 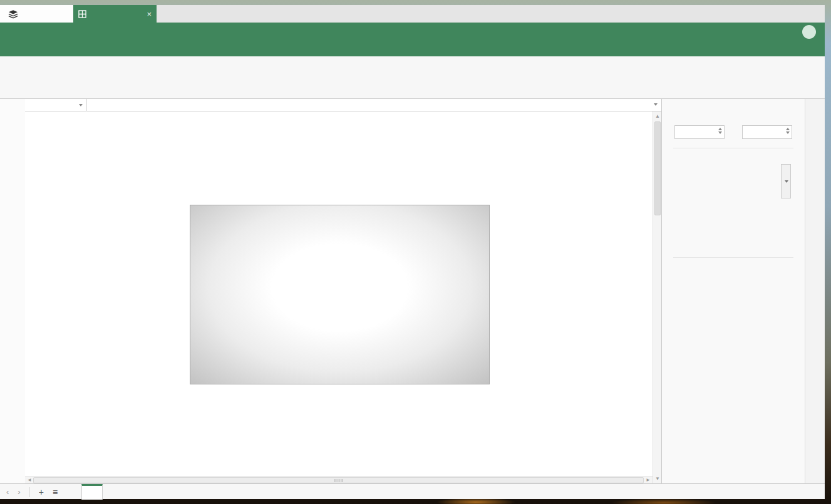 I want to click on sheet-next-icon: ›, so click(x=19, y=492).